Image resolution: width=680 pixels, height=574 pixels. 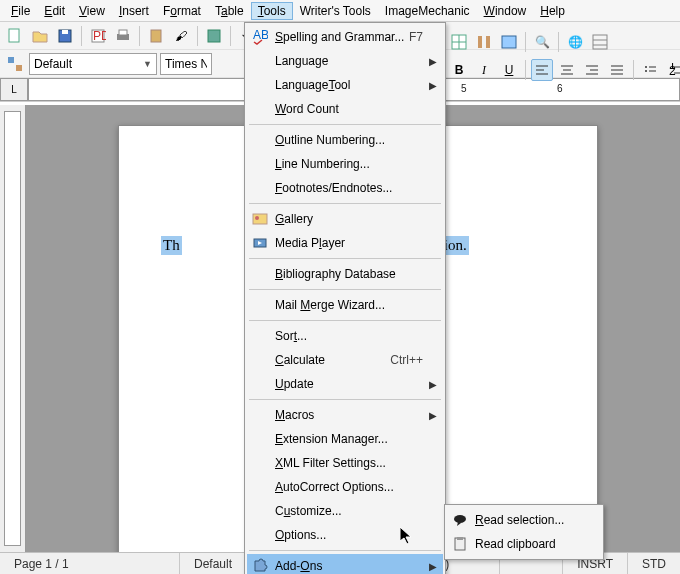 I want to click on menu-table: Table, so click(x=230, y=11).